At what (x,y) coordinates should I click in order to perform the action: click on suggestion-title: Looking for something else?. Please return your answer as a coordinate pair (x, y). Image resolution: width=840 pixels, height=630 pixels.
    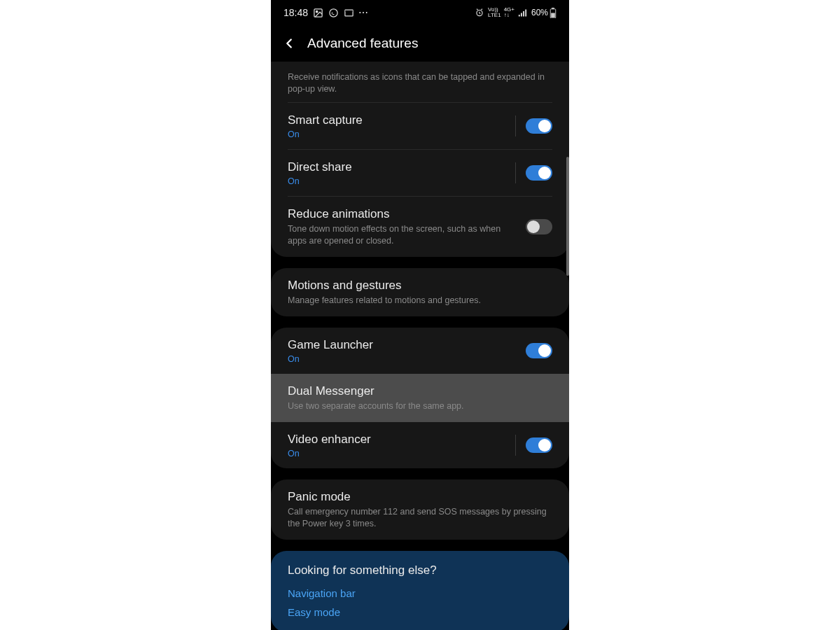
    Looking at the image, I should click on (420, 570).